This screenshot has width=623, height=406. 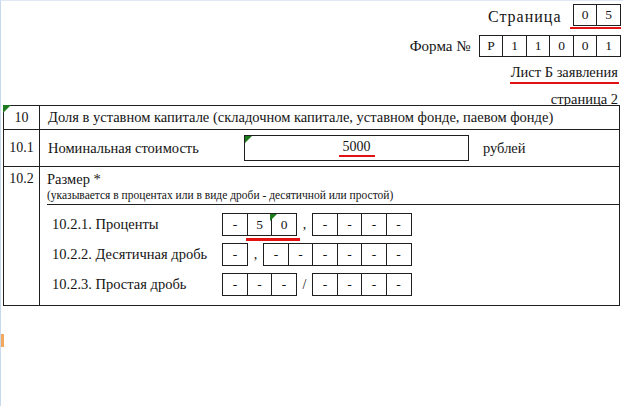 What do you see at coordinates (586, 15) in the screenshot?
I see `page-number-box: 0` at bounding box center [586, 15].